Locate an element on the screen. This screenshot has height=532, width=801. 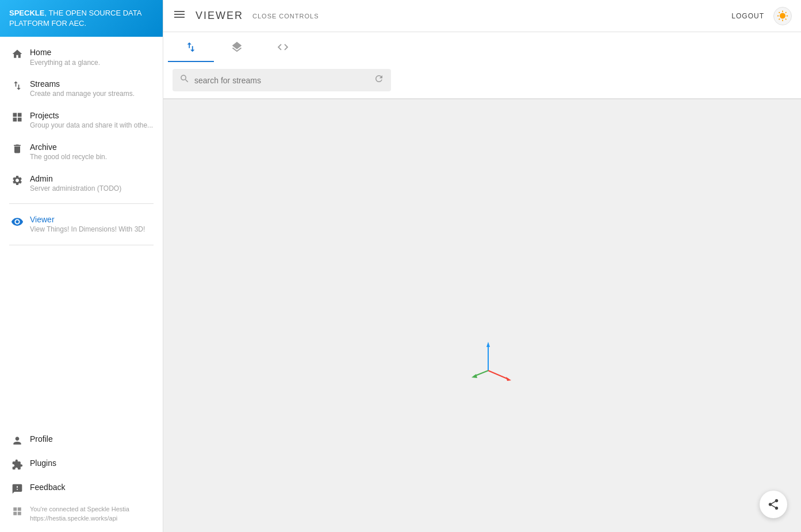
search-box is located at coordinates (282, 80).